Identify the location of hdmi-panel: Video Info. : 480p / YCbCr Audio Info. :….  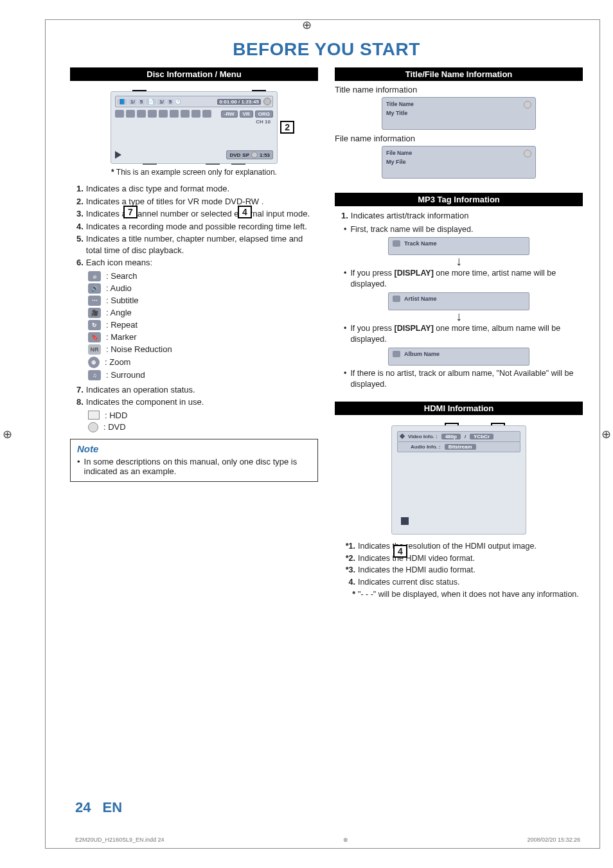
(459, 480).